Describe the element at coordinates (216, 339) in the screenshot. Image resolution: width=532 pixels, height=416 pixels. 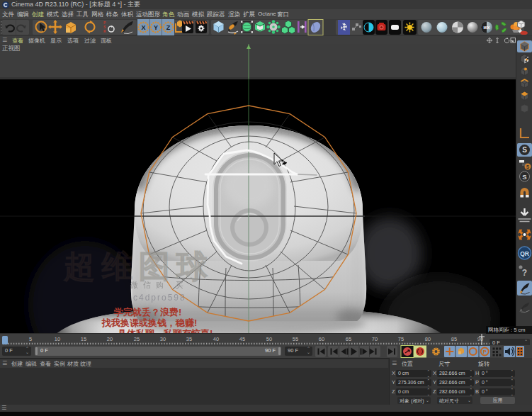
I see `svg-text: 40` at that location.